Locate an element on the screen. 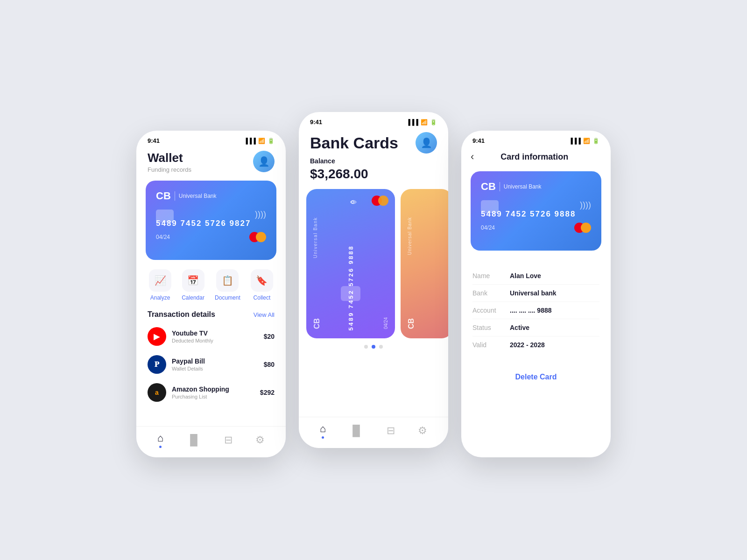 This screenshot has width=747, height=560. time-3: 9:41 is located at coordinates (479, 141).